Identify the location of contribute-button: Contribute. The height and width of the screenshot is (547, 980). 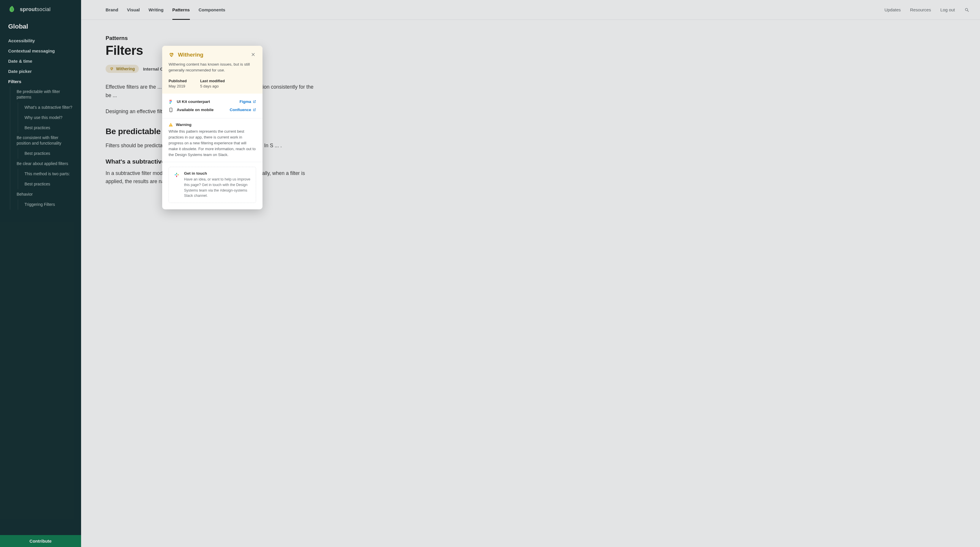
(40, 541).